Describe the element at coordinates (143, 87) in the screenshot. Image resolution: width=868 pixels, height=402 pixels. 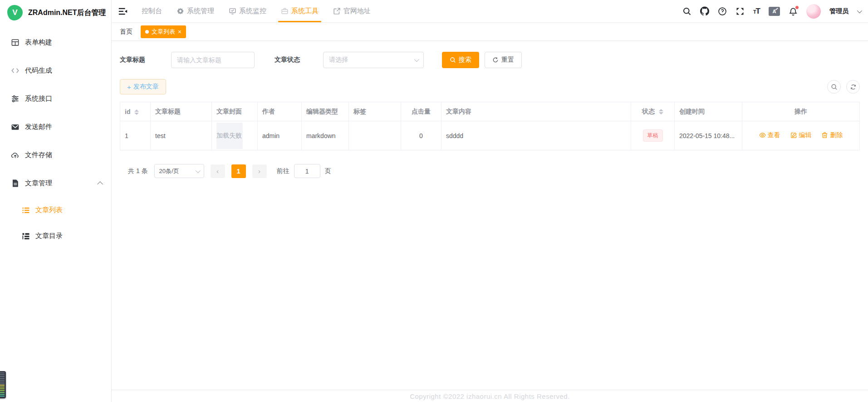
I see `publish-article-button: + 发布文章` at that location.